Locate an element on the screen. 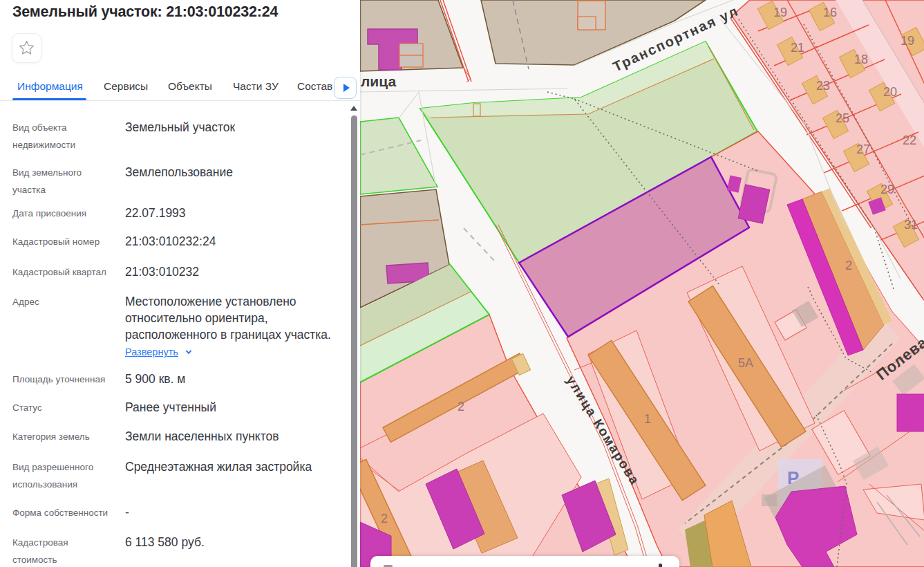 The height and width of the screenshot is (567, 924). svg-text: 5А is located at coordinates (746, 363).